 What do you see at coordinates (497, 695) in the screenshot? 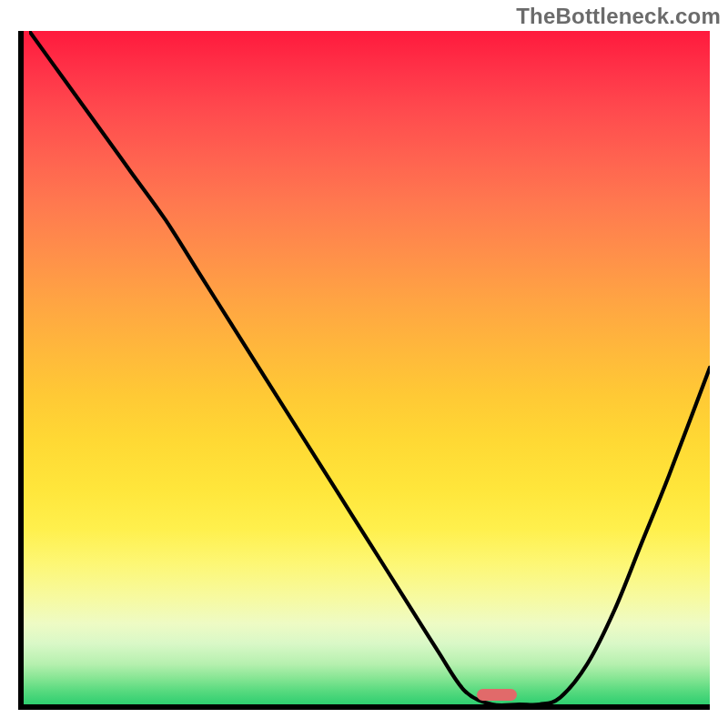
I see `optimal-marker` at bounding box center [497, 695].